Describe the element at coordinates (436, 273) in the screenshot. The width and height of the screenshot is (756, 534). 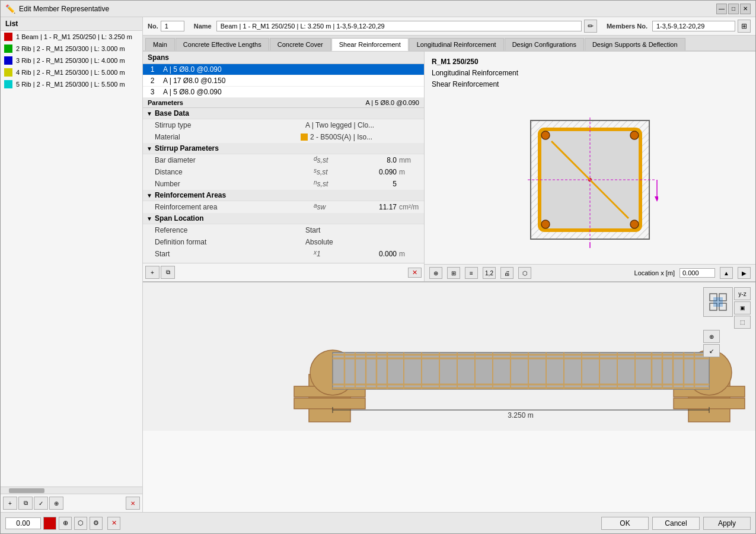
I see `viz-filter-button: ⊕` at that location.